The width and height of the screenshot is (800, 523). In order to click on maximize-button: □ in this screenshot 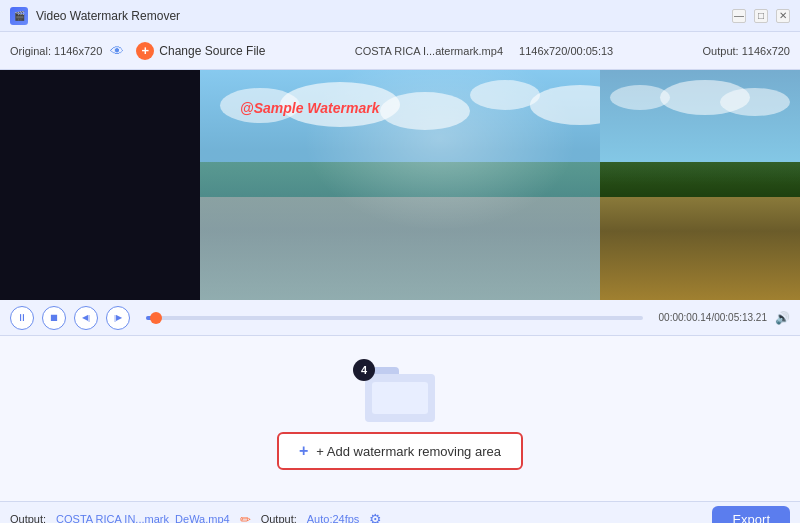, I will do `click(761, 16)`.